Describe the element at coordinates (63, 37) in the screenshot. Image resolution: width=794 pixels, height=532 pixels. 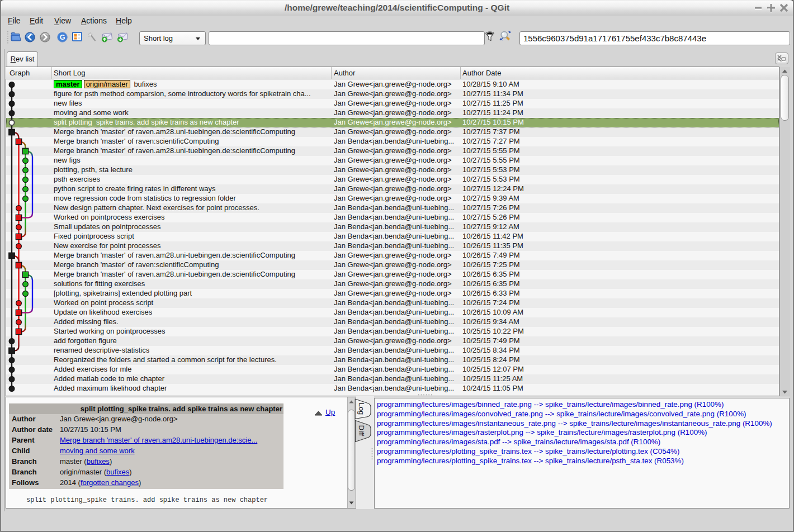
I see `svg-text: G` at that location.